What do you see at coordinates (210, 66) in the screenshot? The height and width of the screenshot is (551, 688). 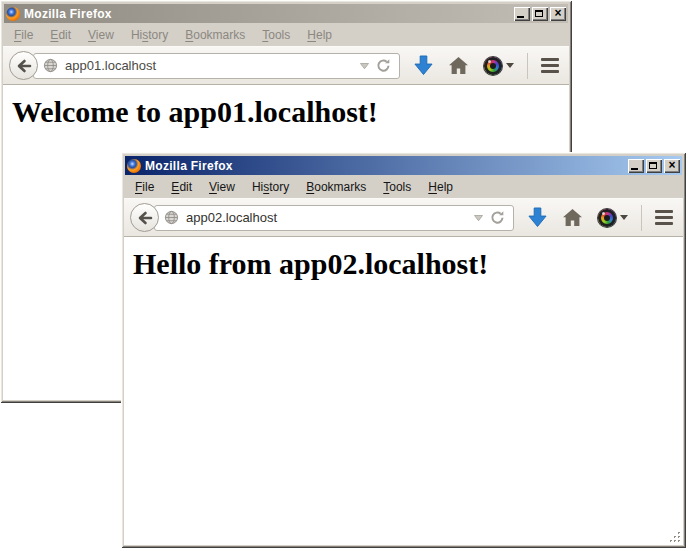 I see `url-value: app01.localhost` at bounding box center [210, 66].